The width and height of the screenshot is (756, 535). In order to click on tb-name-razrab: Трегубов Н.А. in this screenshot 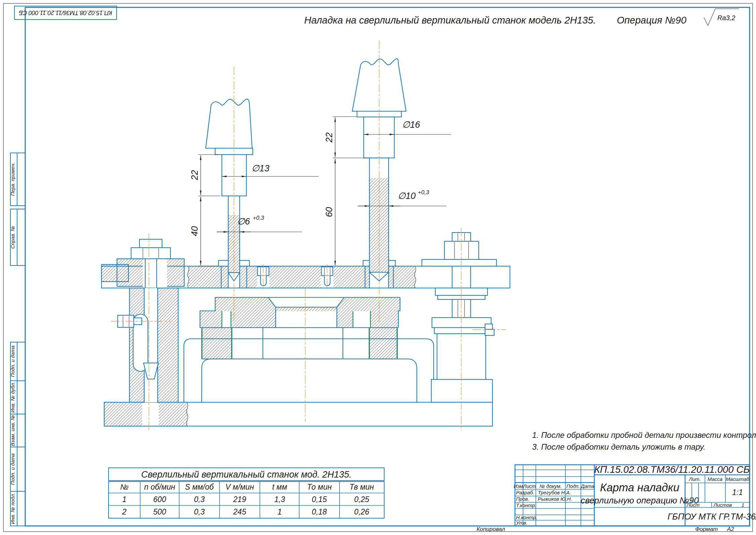, I will do `click(555, 493)`.